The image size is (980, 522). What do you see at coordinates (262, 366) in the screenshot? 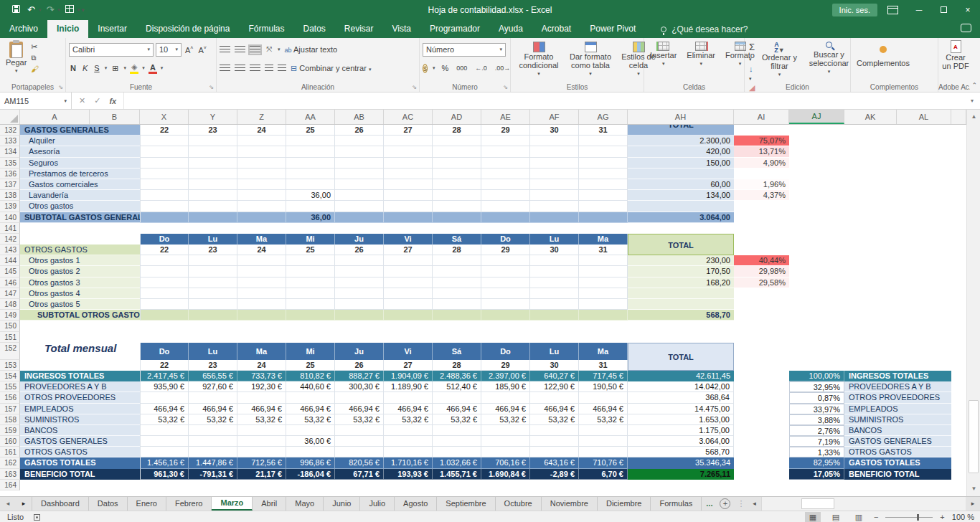
I see `cell-day2-r153: 24` at bounding box center [262, 366].